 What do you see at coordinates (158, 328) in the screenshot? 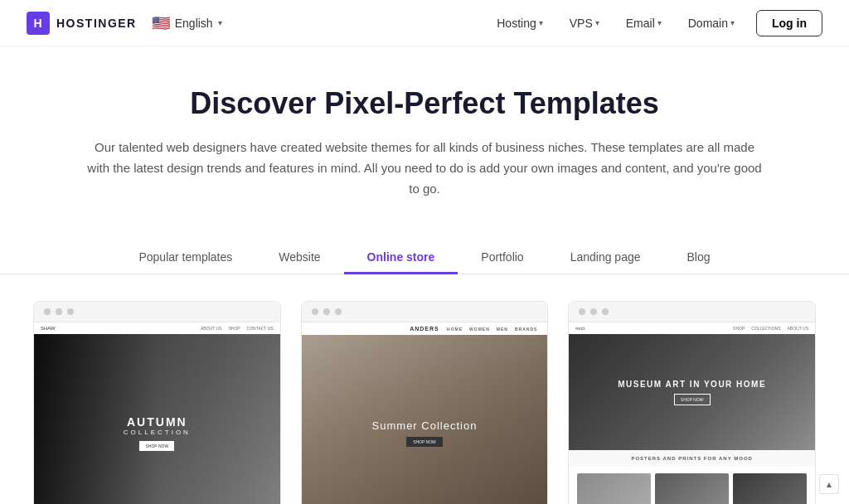
I see `shaw-top-bar: SHAW ABOUT USSHOPCONTACT US` at bounding box center [158, 328].